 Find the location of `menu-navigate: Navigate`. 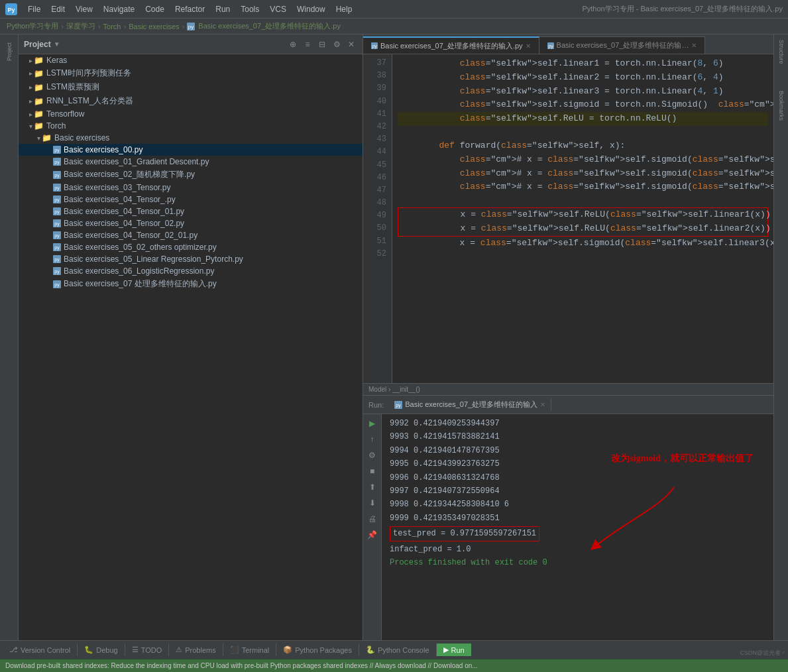

menu-navigate: Navigate is located at coordinates (119, 9).